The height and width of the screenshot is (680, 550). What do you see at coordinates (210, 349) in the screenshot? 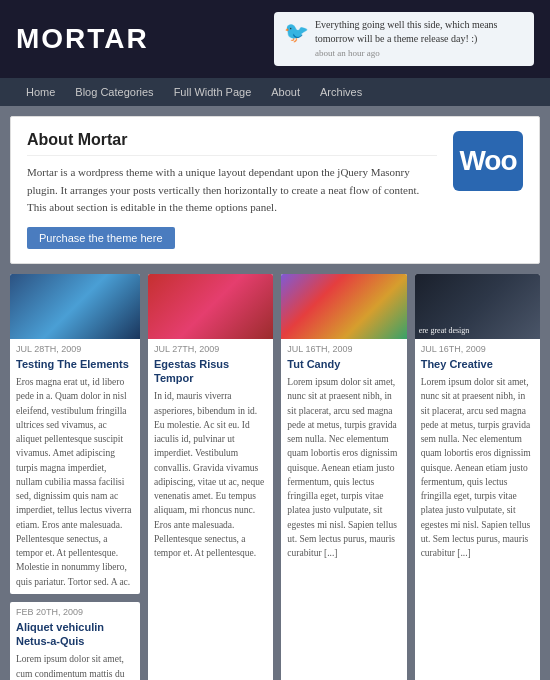
I see `post-date: JUL 27TH, 2009` at bounding box center [210, 349].